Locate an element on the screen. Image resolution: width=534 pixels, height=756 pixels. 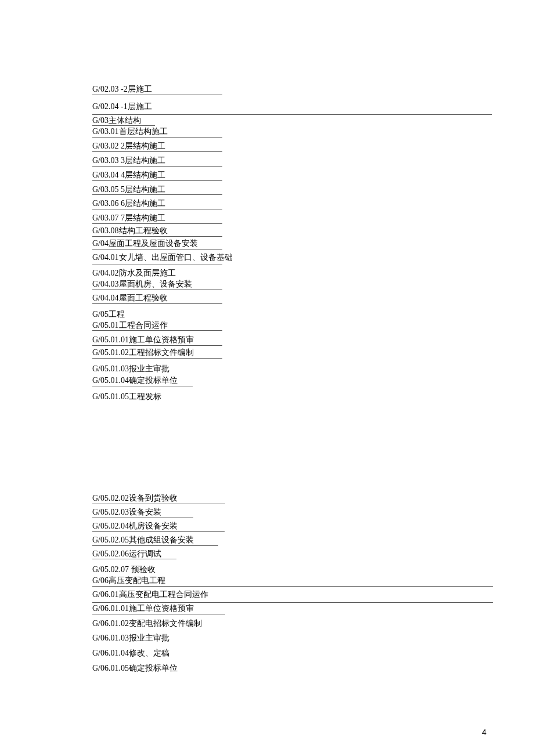
outline-item: G/06.01高压变配电工程合同运作 is located at coordinates (150, 594).